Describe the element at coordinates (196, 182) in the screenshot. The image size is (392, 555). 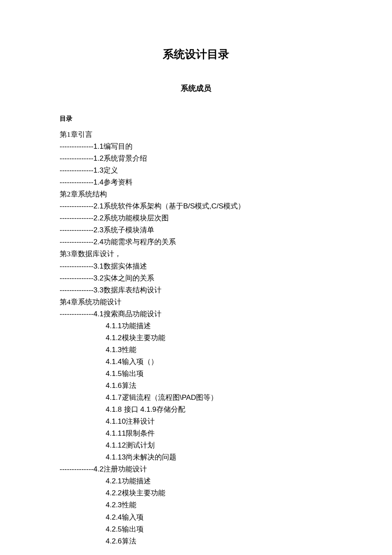
I see `toc-entry: --------------1.4参考资料` at that location.